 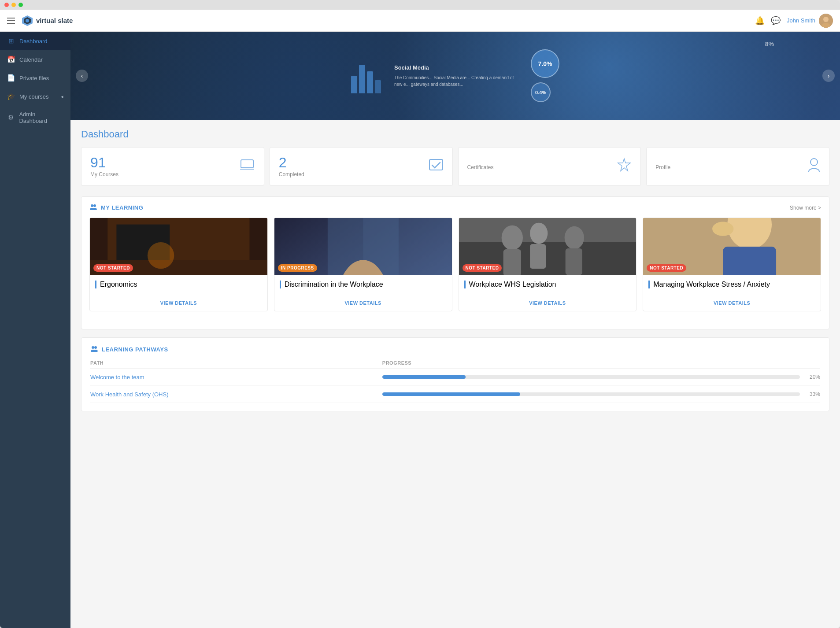 I want to click on course-card-discrimination: IN PROGRESS Discrimination in the Workpl…, so click(x=363, y=264).